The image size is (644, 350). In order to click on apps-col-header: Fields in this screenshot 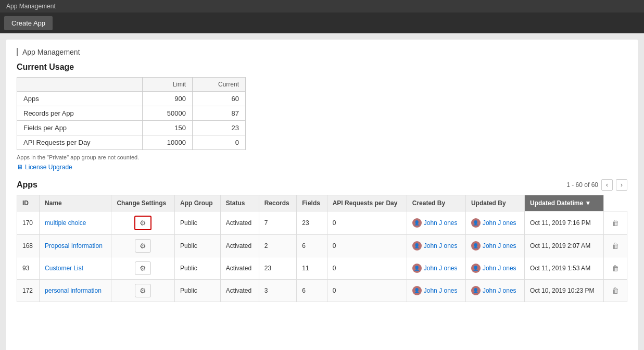, I will do `click(312, 203)`.